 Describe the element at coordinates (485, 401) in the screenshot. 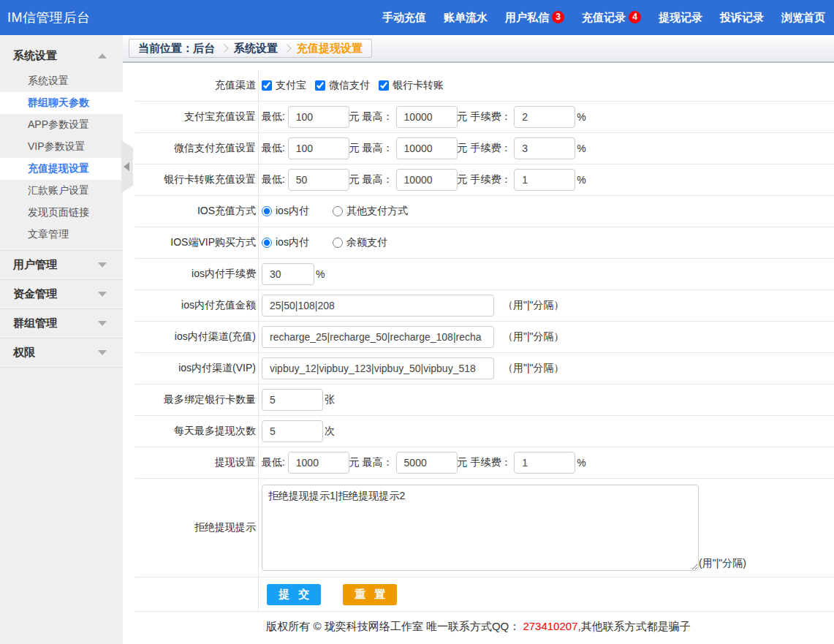

I see `form-row-max-cards: 最多绑定银行卡数量 张` at that location.